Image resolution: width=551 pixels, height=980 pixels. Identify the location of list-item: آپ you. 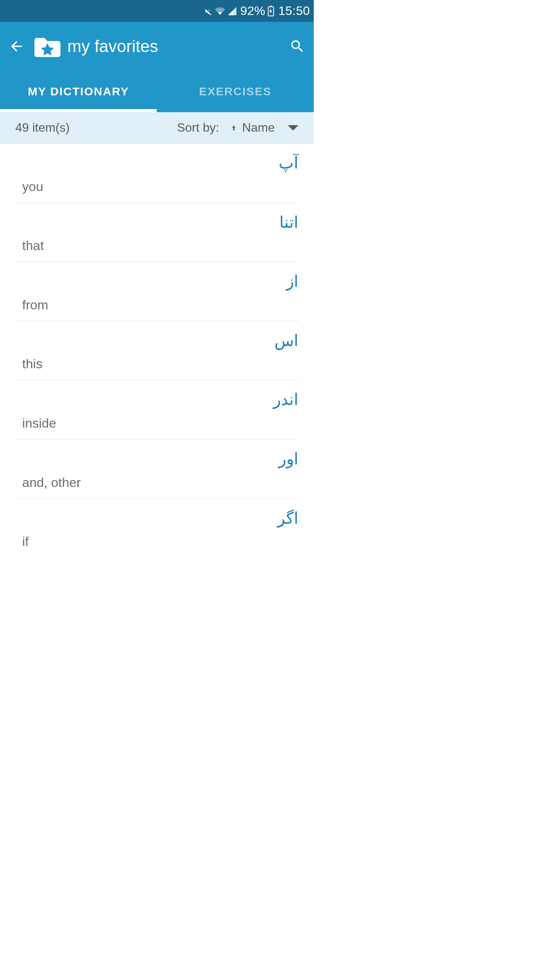
(157, 173).